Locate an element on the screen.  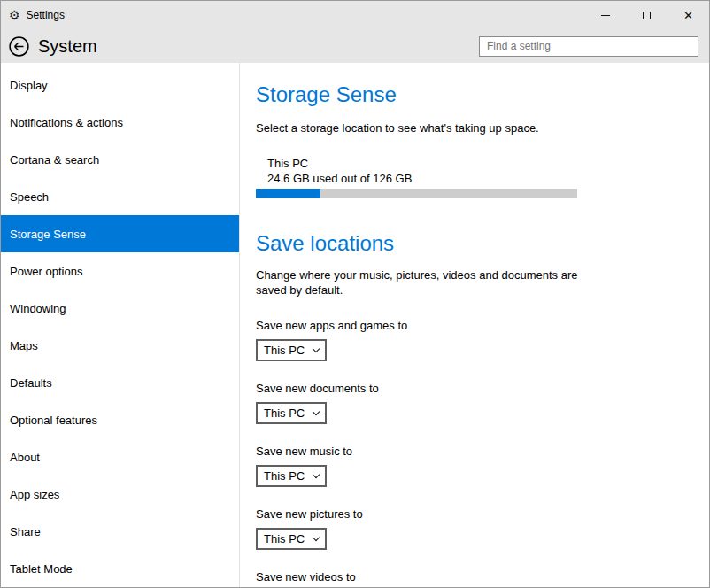
sidebar-item: About is located at coordinates (120, 457).